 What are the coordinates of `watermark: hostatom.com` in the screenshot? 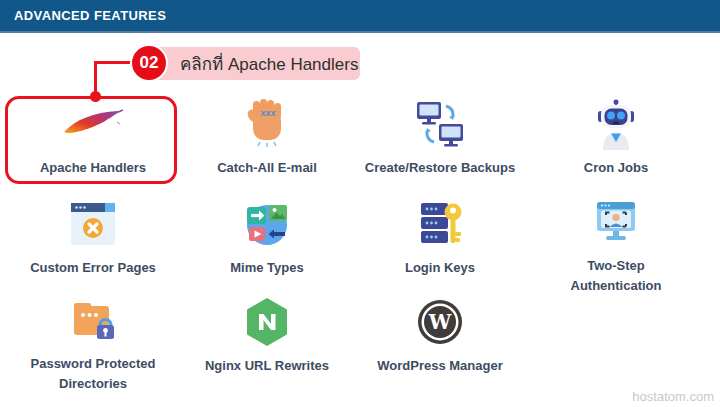 It's located at (673, 396).